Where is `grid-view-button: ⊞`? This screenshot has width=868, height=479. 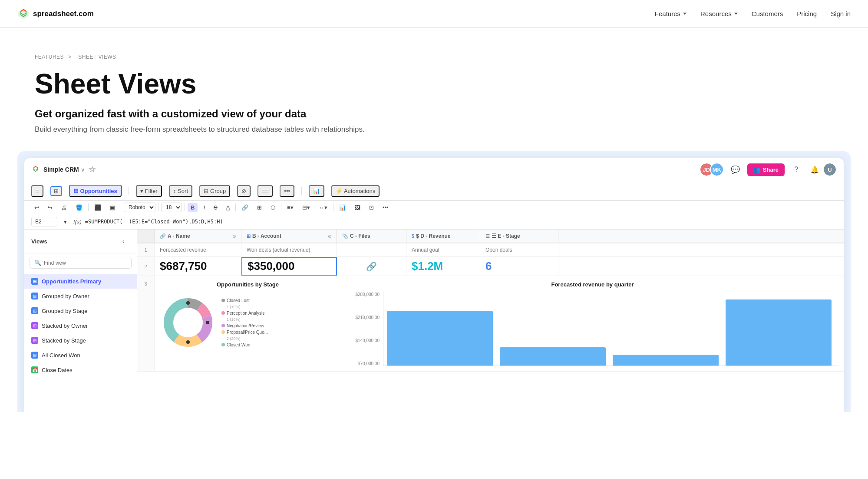
grid-view-button: ⊞ is located at coordinates (56, 191).